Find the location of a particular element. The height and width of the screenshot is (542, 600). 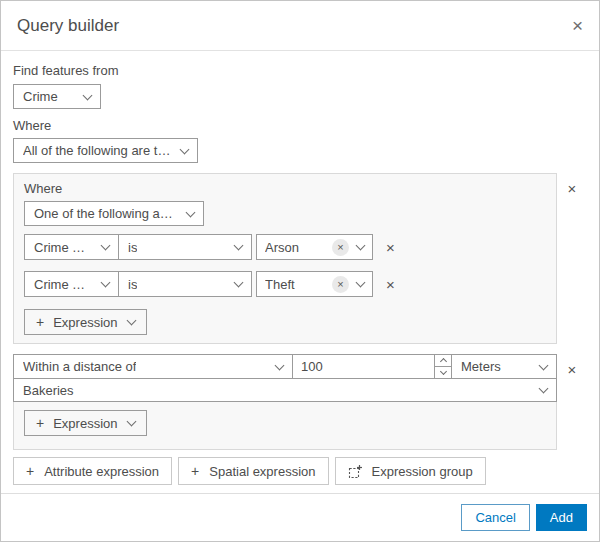

distance-stepper is located at coordinates (442, 366).